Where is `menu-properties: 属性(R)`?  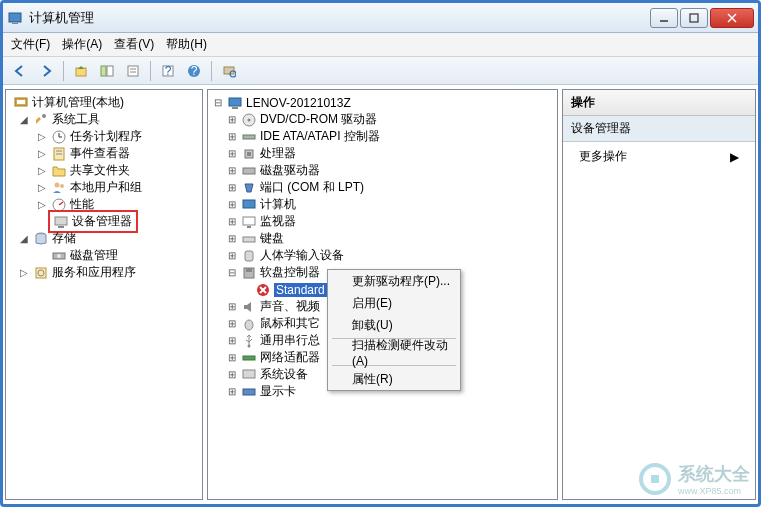
menu-properties: 属性(R) is located at coordinates (394, 379).